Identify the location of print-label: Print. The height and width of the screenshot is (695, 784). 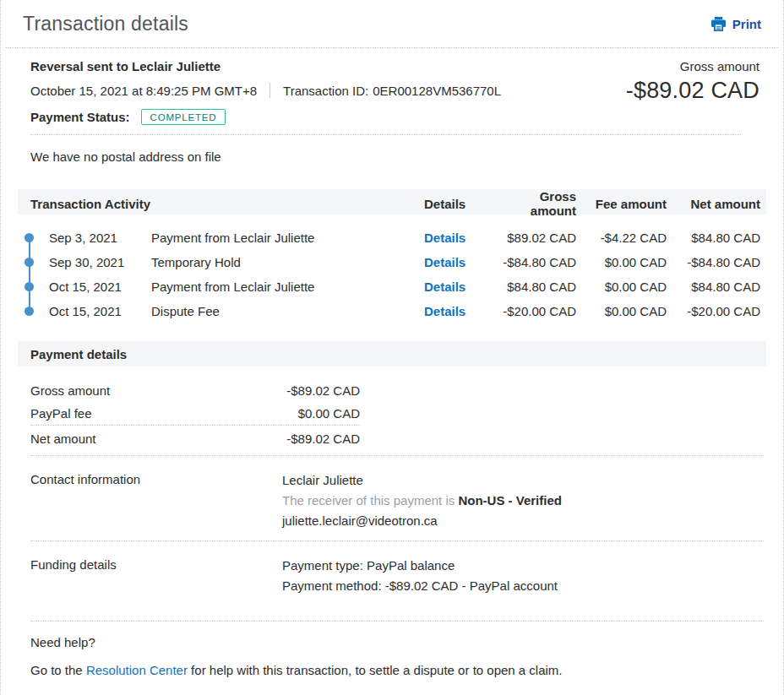
(747, 24).